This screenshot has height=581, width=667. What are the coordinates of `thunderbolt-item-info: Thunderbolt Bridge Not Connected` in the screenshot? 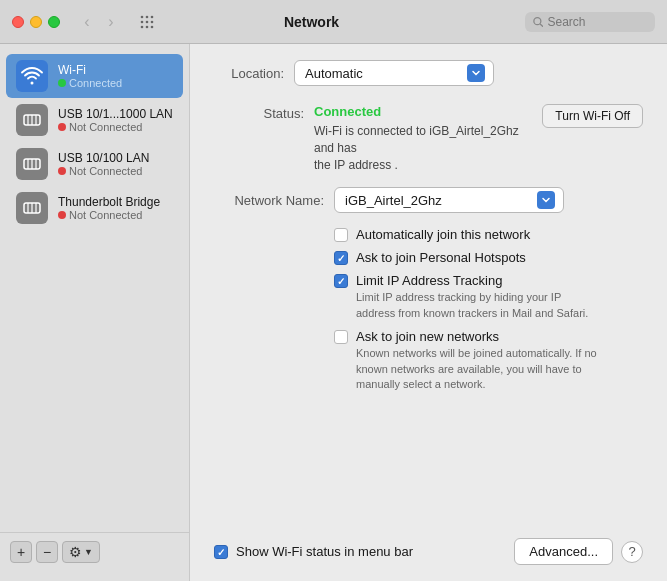 It's located at (109, 208).